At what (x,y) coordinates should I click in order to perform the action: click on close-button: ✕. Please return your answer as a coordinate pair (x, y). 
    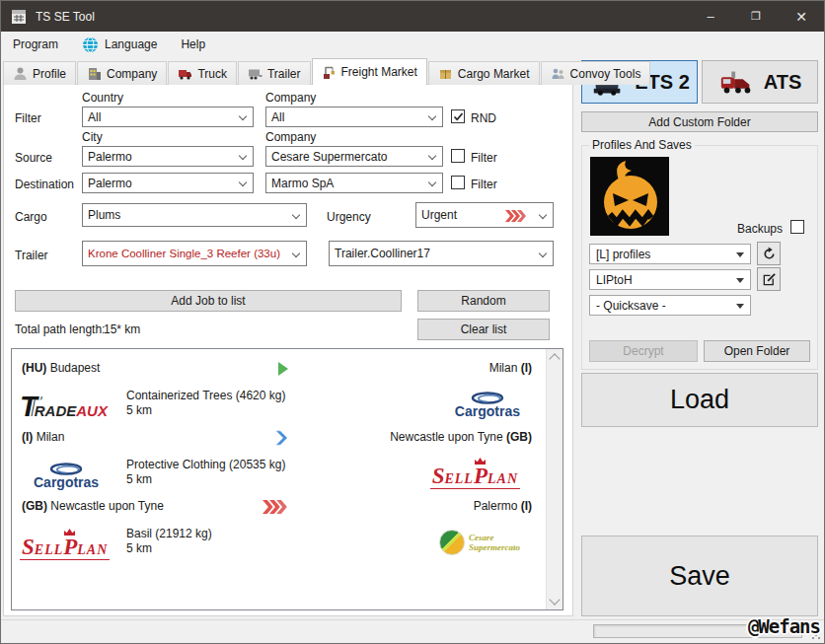
    Looking at the image, I should click on (801, 16).